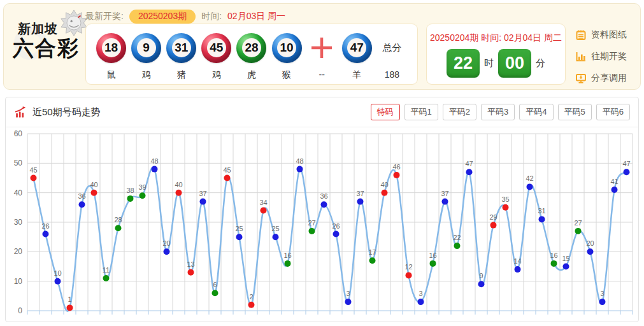 This screenshot has width=644, height=326. I want to click on header-links: 资料图纸往期开奖分享调用, so click(601, 57).